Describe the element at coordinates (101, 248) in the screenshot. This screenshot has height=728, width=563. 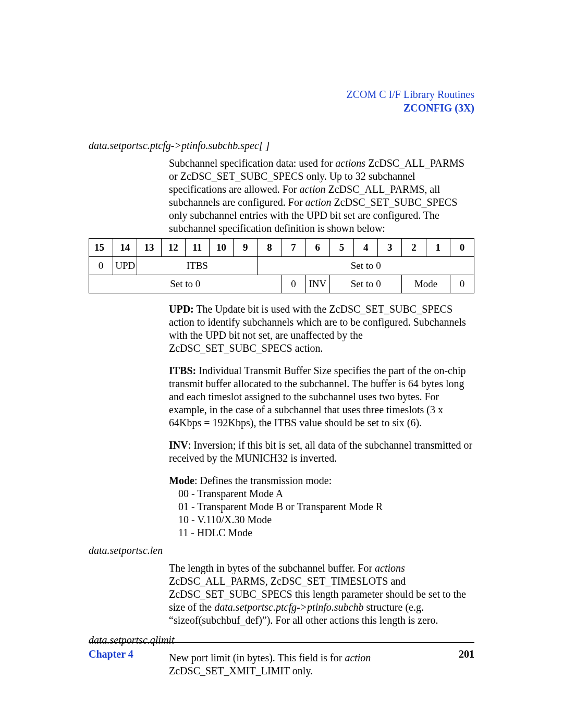
I see `bit-col-15: 15` at that location.